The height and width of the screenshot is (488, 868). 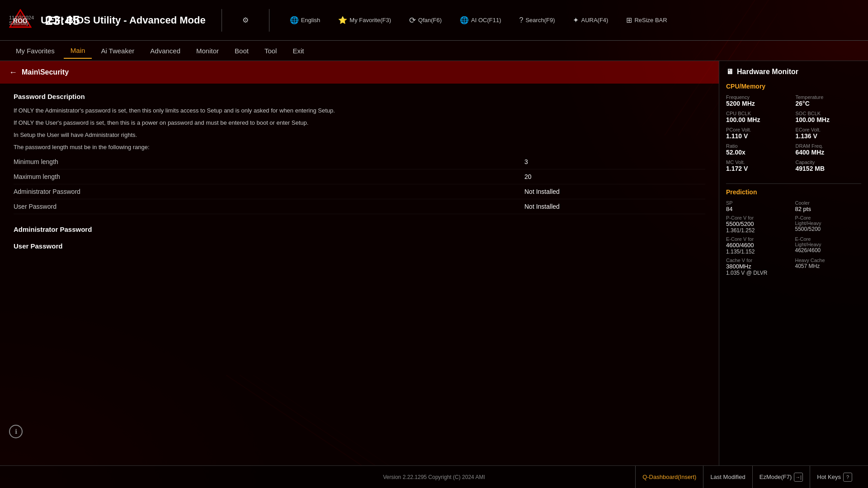 What do you see at coordinates (794, 183) in the screenshot?
I see `monitor-divider` at bounding box center [794, 183].